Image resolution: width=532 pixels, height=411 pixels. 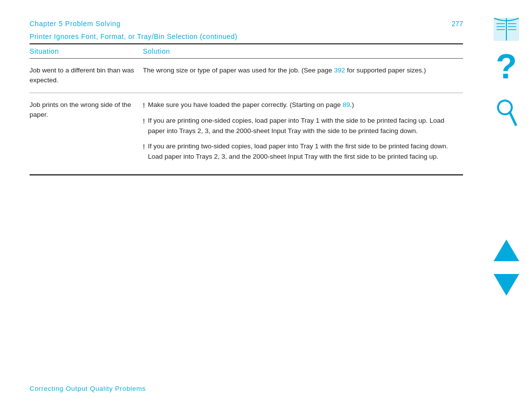 I want to click on arrow-down-icon, so click(x=506, y=285).